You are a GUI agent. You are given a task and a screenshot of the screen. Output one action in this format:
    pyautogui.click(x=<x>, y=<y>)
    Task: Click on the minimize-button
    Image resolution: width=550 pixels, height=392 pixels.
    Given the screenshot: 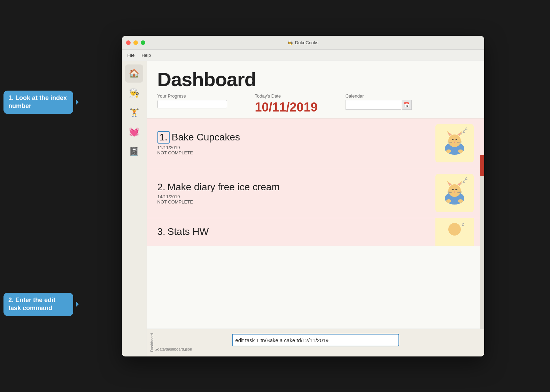 What is the action you would take?
    pyautogui.click(x=136, y=43)
    